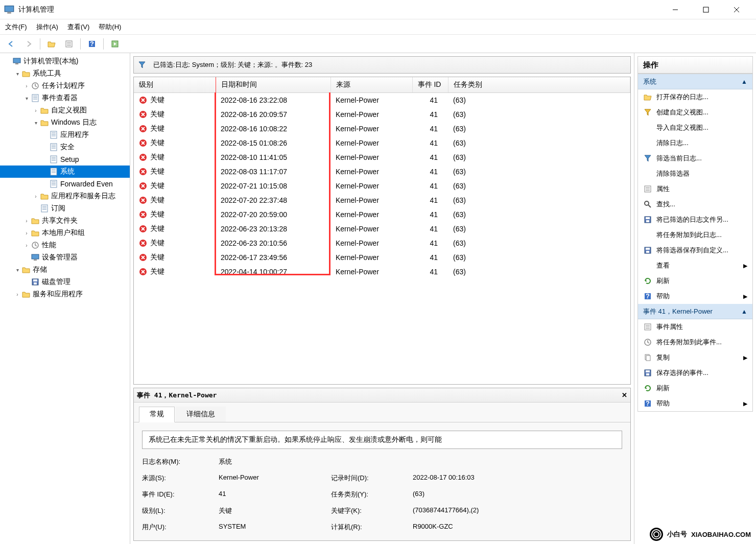 The width and height of the screenshot is (756, 544). I want to click on action-item: 筛选当前日志..., so click(695, 158).